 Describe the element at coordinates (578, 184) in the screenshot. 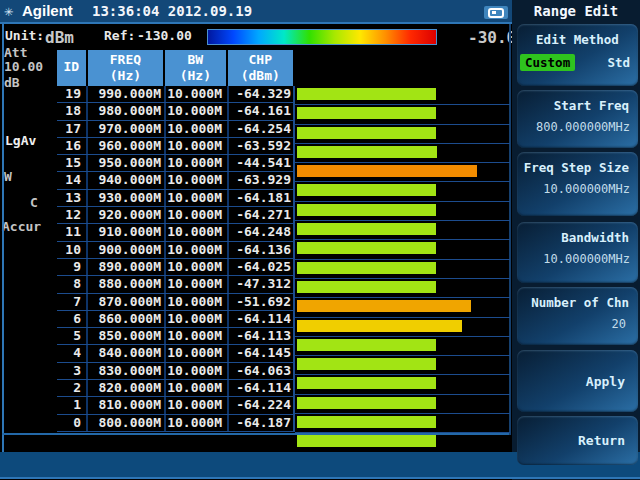

I see `softkey-freq-step-size: Freq Step Size 10.000000MHz` at that location.